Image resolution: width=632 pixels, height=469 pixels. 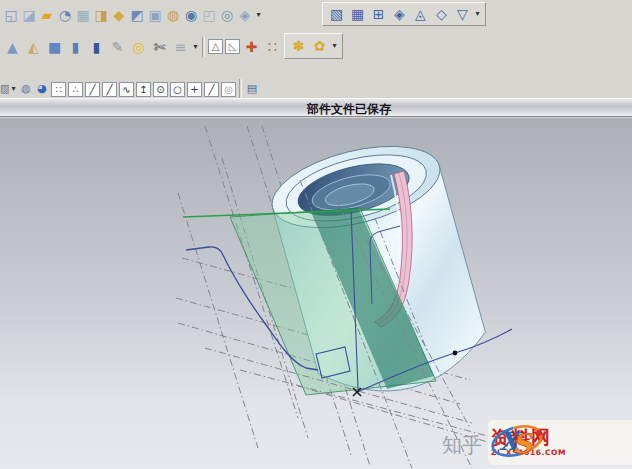 What do you see at coordinates (96, 47) in the screenshot?
I see `boss-cylinder-icon: ▮` at bounding box center [96, 47].